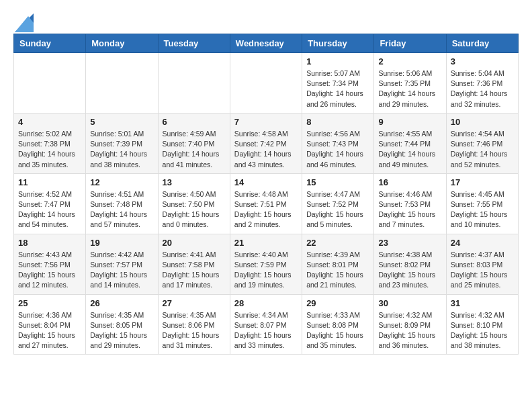  What do you see at coordinates (266, 324) in the screenshot?
I see `calendar-day-cell: 28Sunrise: 4:34 AM Sunset: 8:07 PM Dayli…` at bounding box center [266, 324].